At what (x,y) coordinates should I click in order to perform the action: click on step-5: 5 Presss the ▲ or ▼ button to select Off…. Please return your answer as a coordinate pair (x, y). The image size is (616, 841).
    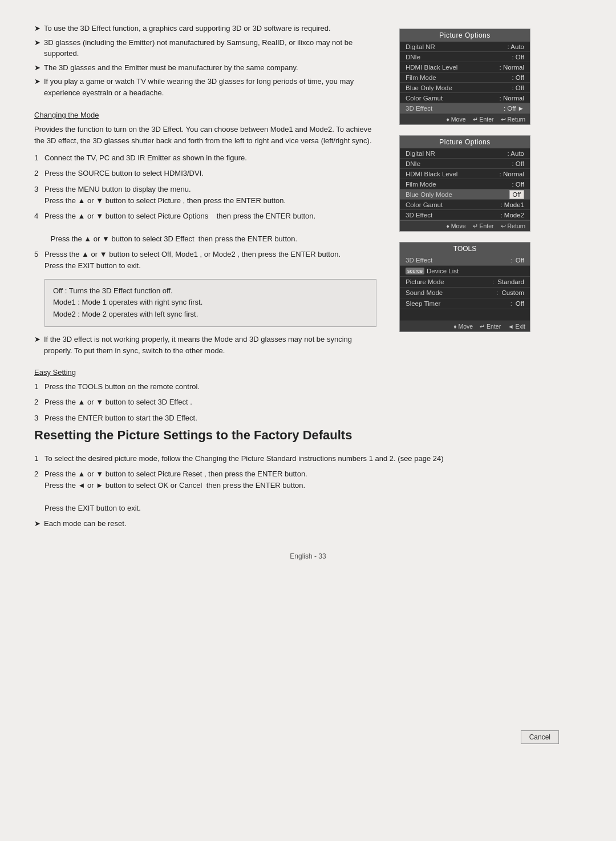
    Looking at the image, I should click on (205, 260).